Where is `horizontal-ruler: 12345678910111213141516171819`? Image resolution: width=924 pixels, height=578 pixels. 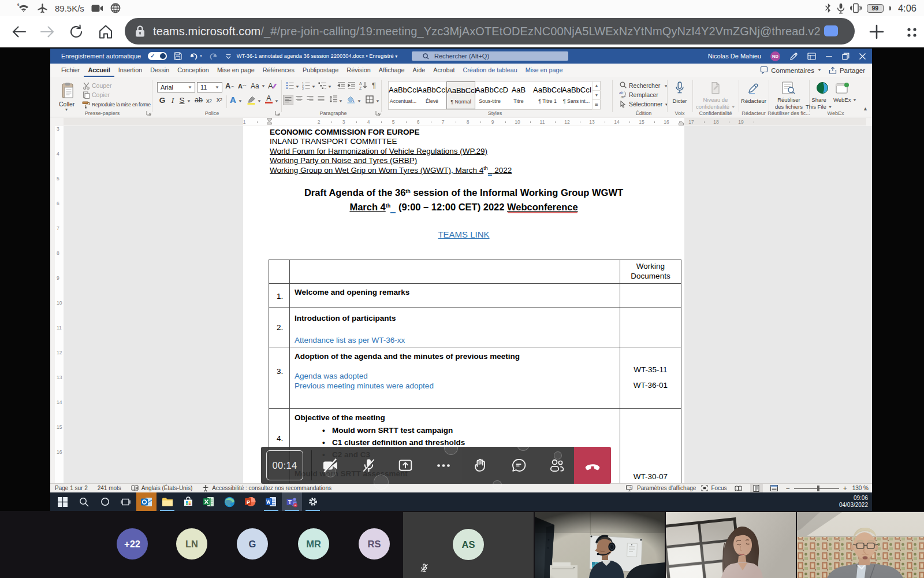
horizontal-ruler: 12345678910111213141516171819 is located at coordinates (465, 121).